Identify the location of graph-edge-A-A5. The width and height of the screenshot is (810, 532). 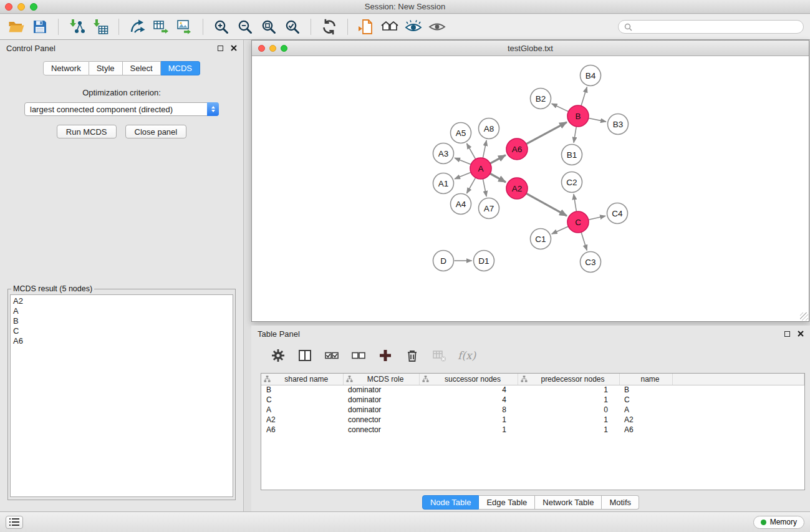
(471, 151).